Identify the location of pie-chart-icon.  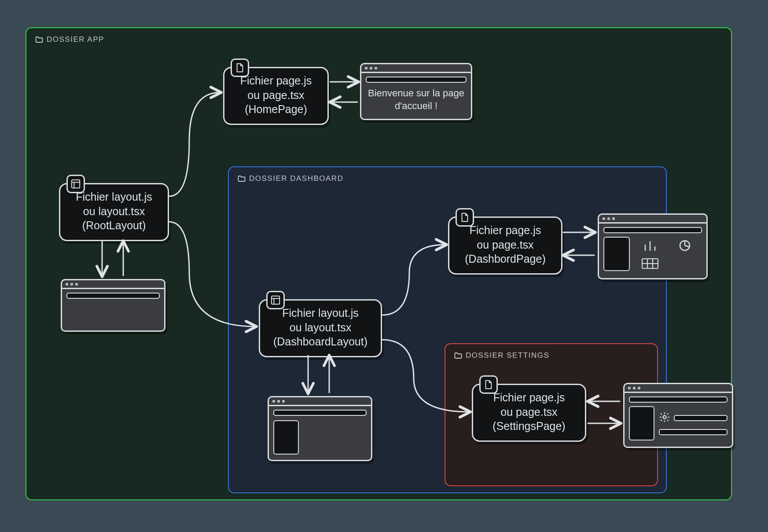
(685, 246).